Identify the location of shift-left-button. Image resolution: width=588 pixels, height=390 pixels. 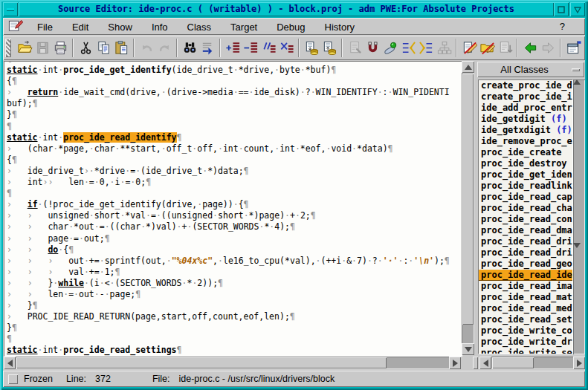
(251, 48).